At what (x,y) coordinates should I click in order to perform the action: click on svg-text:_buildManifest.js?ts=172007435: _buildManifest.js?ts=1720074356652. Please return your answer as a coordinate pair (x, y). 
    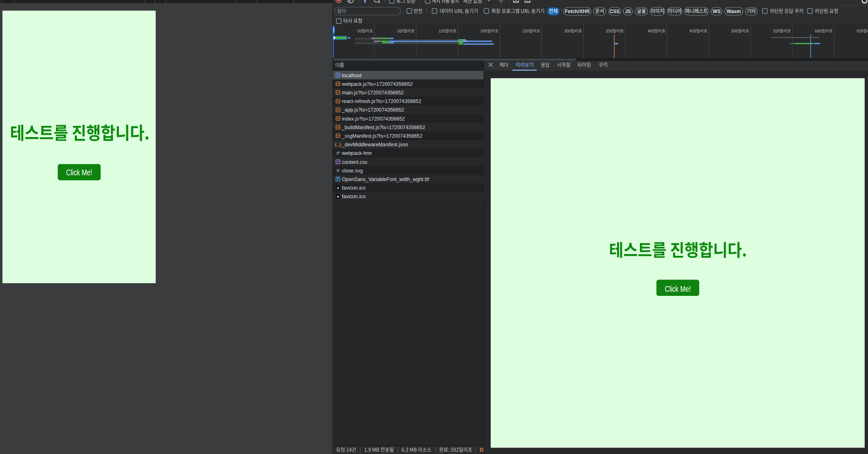
    Looking at the image, I should click on (383, 127).